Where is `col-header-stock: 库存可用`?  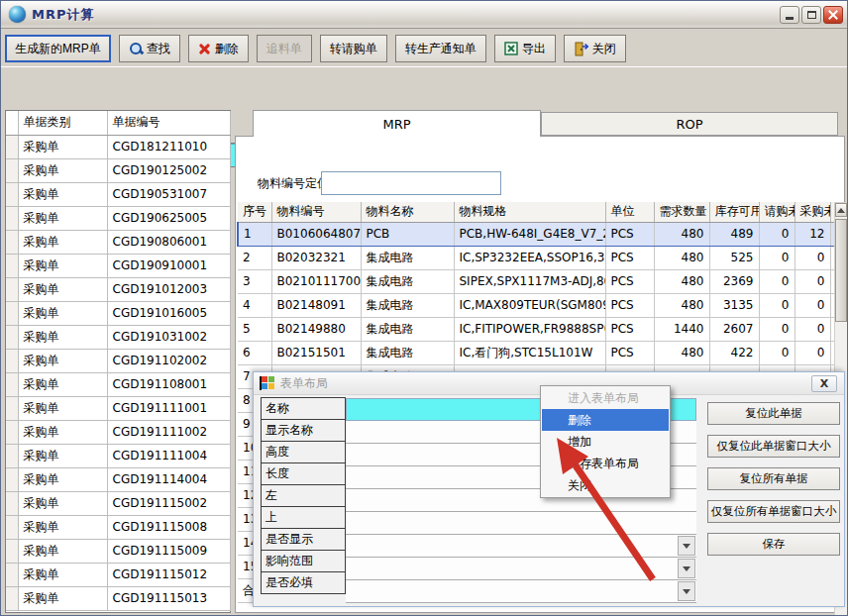 col-header-stock: 库存可用 is located at coordinates (734, 212).